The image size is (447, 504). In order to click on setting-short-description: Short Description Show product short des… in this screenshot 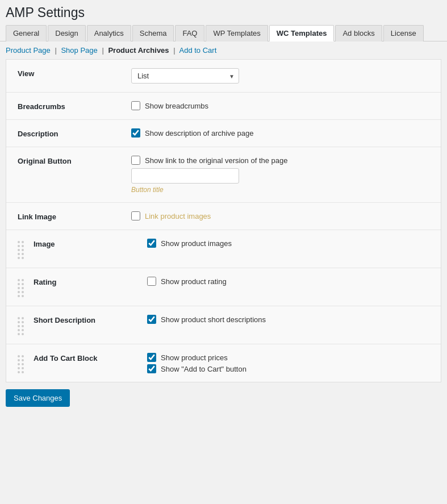, I will do `click(224, 325)`.